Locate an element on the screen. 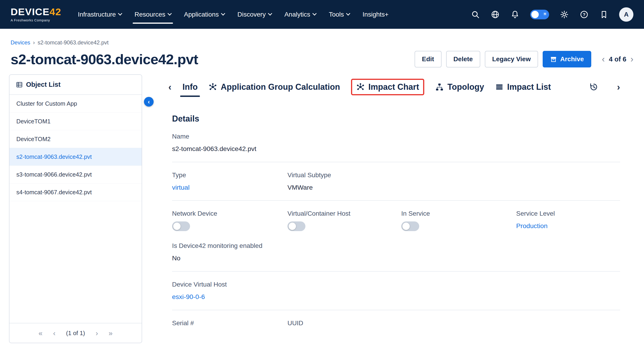  title-row: s2-tomcat-9063.device42.pvt Edit Delete … is located at coordinates (322, 56).